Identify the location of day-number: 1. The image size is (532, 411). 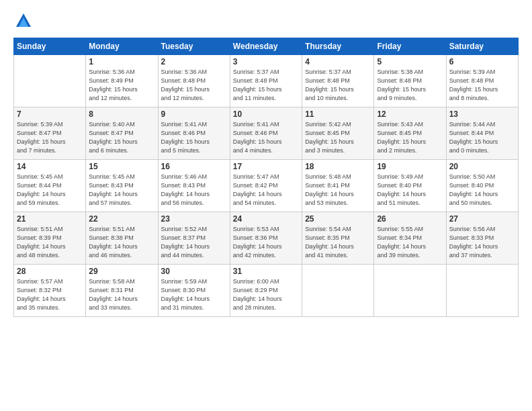
(122, 62).